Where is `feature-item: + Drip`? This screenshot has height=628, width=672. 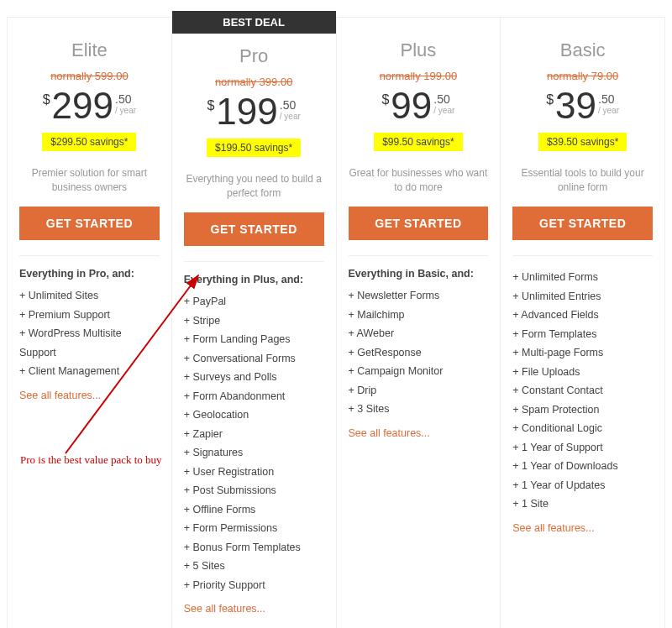
feature-item: + Drip is located at coordinates (418, 391).